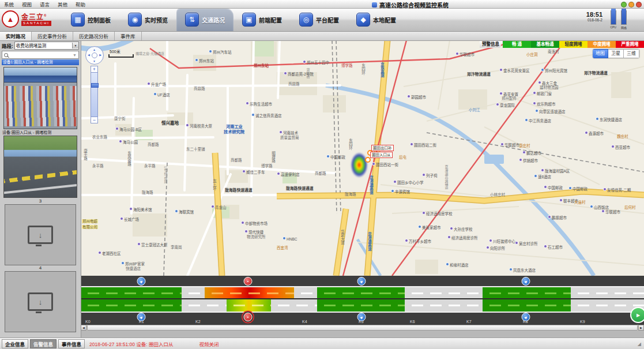 The width and height of the screenshot is (644, 349). I want to click on toolbar: ▲ 金三立® SANTACHI ▦ 控制面板 ◉ 实时预览 ⇅ 交通路况 ▣, so click(322, 20).